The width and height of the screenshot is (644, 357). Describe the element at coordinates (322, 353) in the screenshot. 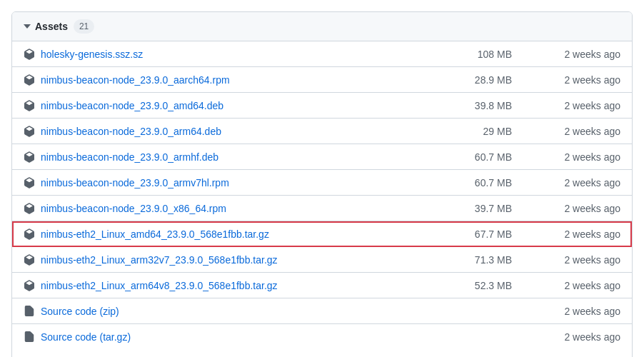

I see `show-all-row: Show all 21 assets` at that location.